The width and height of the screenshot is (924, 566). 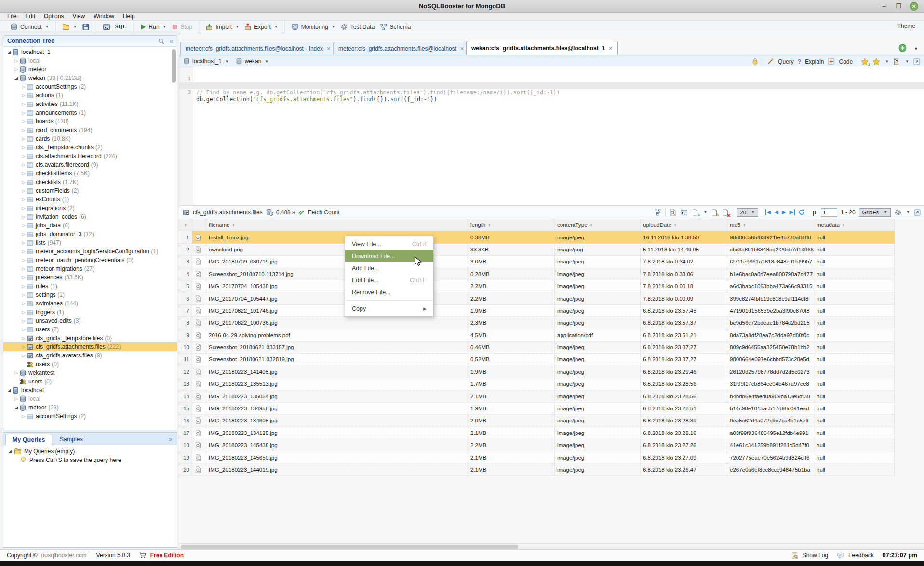 What do you see at coordinates (908, 212) in the screenshot?
I see `settings-dropdown-caret: ▼` at bounding box center [908, 212].